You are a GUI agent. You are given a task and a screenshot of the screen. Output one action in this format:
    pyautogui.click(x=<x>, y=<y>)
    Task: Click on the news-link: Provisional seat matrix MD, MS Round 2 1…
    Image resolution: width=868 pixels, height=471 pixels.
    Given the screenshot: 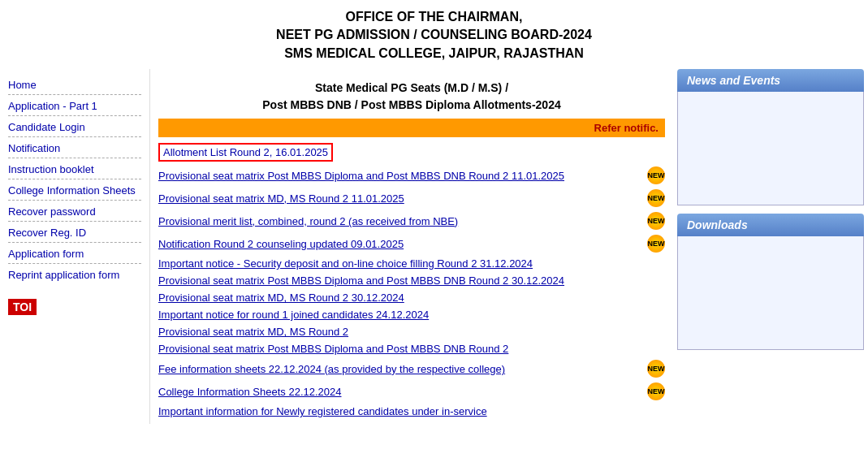 What is the action you would take?
    pyautogui.click(x=401, y=198)
    